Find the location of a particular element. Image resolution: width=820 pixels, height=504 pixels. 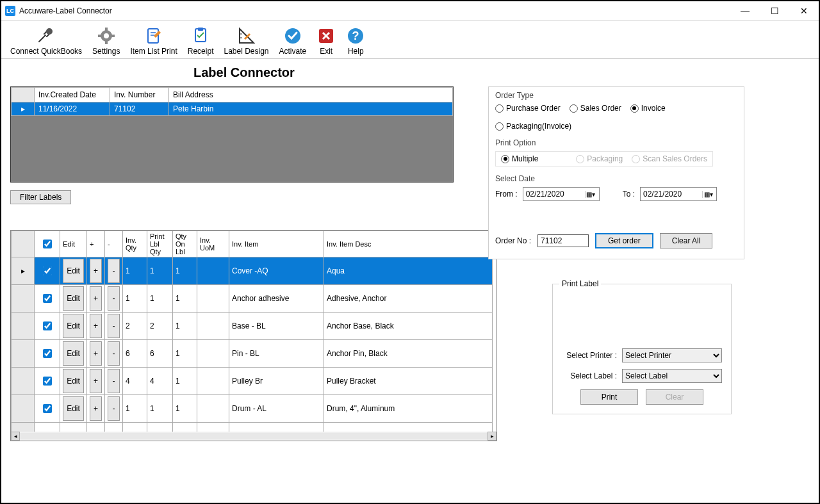

select-all-checkbox is located at coordinates (47, 244).